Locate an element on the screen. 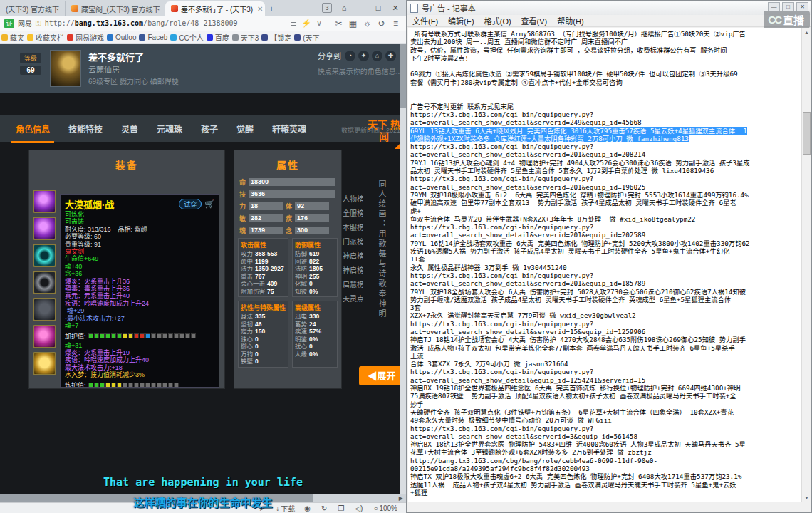 The height and width of the screenshot is (513, 812). browser-tab: (天下3) 官方线下 is located at coordinates (33, 9).